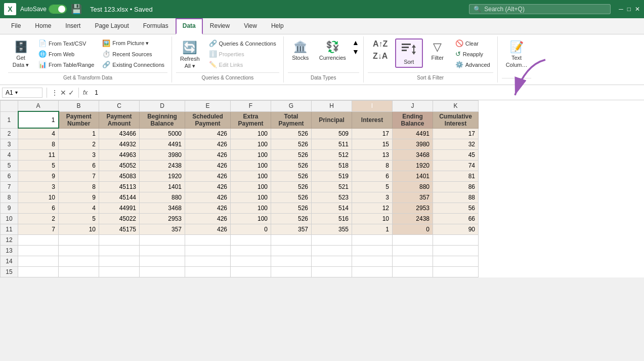 The height and width of the screenshot is (361, 644). What do you see at coordinates (208, 271) in the screenshot?
I see `cell-r15-c4` at bounding box center [208, 271].